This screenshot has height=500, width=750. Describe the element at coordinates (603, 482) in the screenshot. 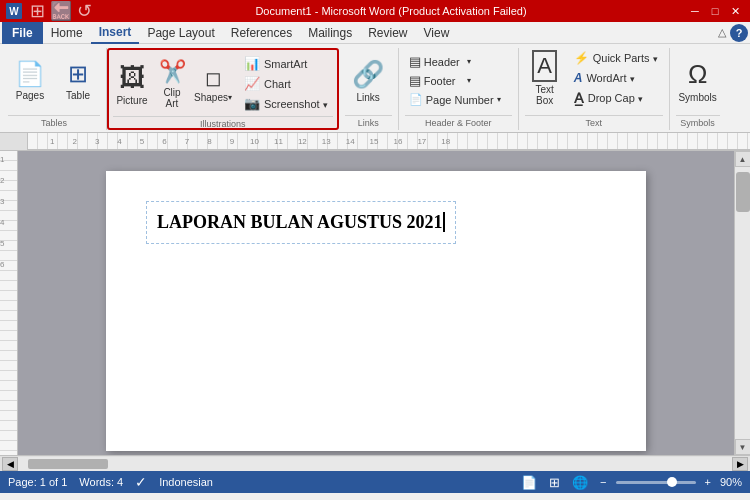

I see `zoom-out-button: −` at that location.